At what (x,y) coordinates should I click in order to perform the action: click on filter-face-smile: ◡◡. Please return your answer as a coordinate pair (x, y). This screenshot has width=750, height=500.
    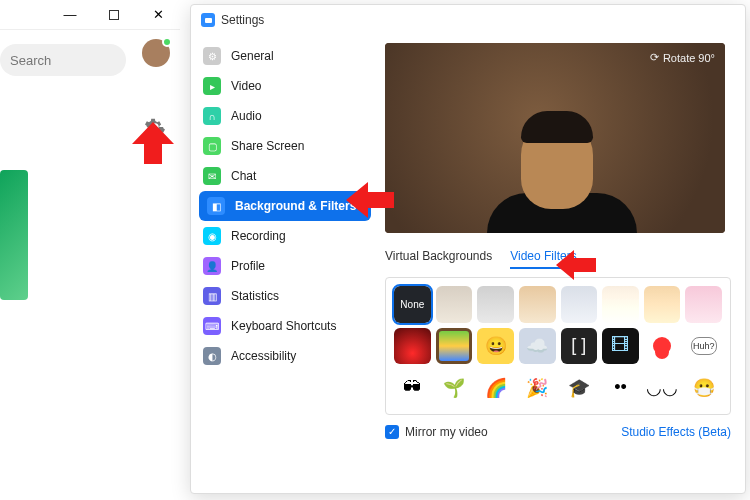
    Looking at the image, I should click on (662, 388).